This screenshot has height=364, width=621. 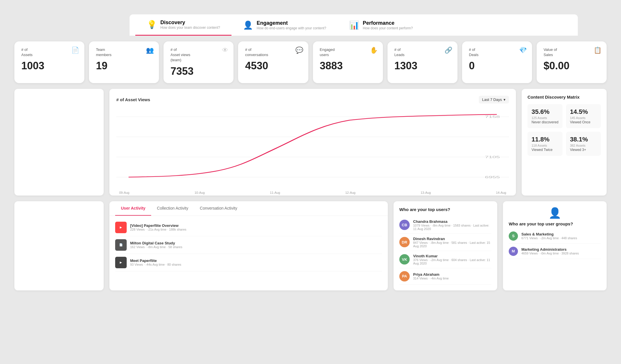 What do you see at coordinates (124, 193) in the screenshot?
I see `x-label-0: 09-Aug` at bounding box center [124, 193].